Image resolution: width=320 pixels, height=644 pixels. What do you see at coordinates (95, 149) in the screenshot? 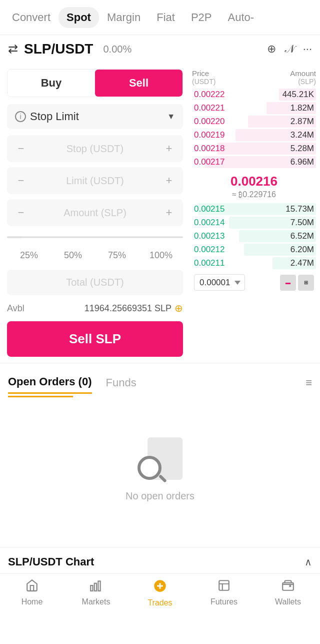
I see `stop-input-row: − Stop (USDT) +` at bounding box center [95, 149].